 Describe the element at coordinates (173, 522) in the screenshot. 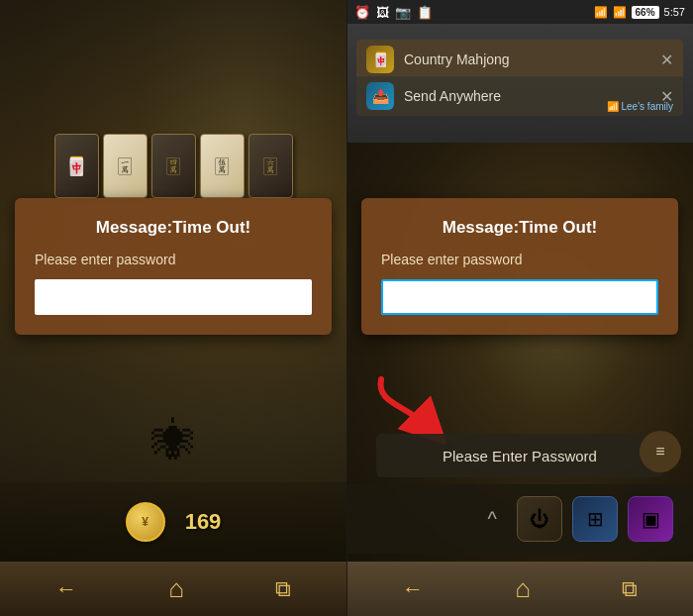

I see `bottom-decoration: ¥ 169` at that location.